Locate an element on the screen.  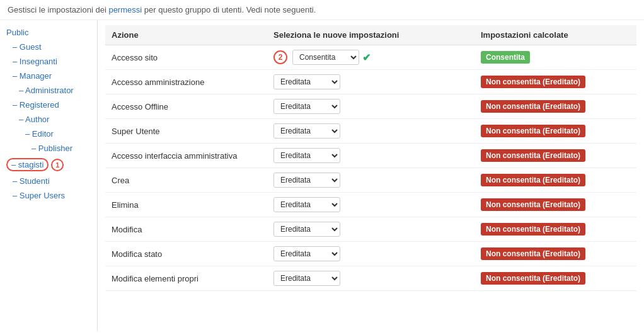
table-row: Accesso interfaccia amministrativaEredit… is located at coordinates (371, 156).